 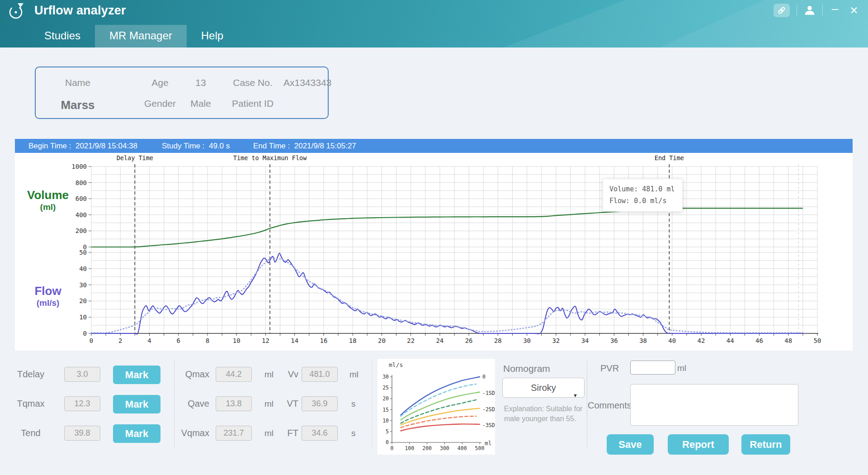 I want to click on report-button: Report, so click(x=698, y=444).